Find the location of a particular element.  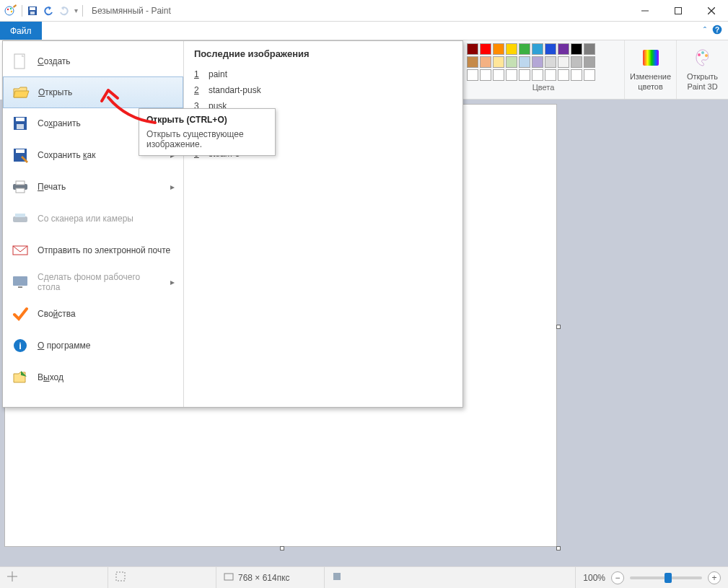

menu-create: Создать is located at coordinates (93, 61).